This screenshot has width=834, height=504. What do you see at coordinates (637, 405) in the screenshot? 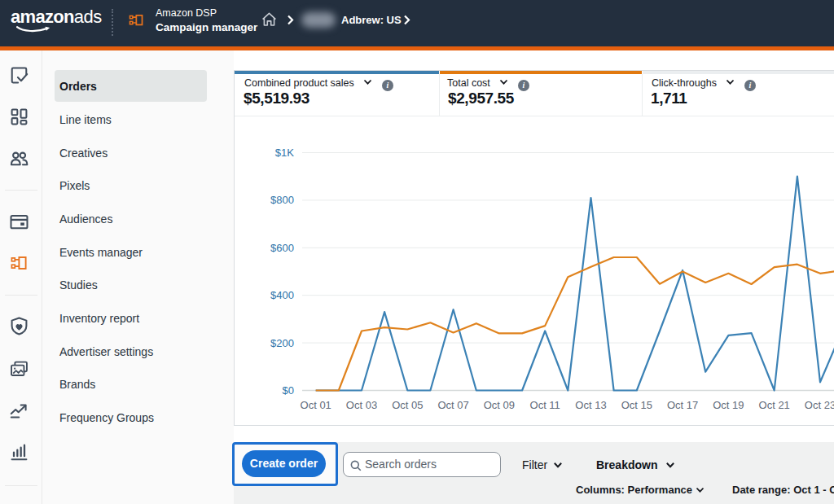
I see `svg-text: Oct 15` at bounding box center [637, 405].